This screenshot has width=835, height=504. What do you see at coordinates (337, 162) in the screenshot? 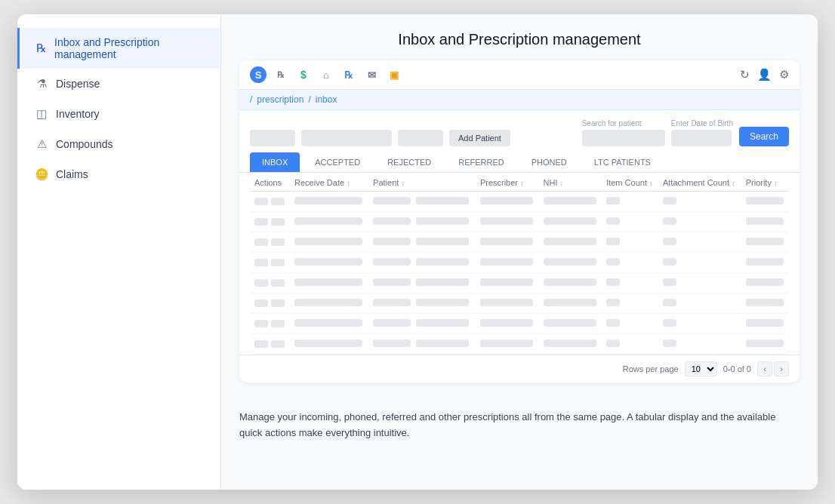
I see `tab-accepted: ACCEPTED` at bounding box center [337, 162].